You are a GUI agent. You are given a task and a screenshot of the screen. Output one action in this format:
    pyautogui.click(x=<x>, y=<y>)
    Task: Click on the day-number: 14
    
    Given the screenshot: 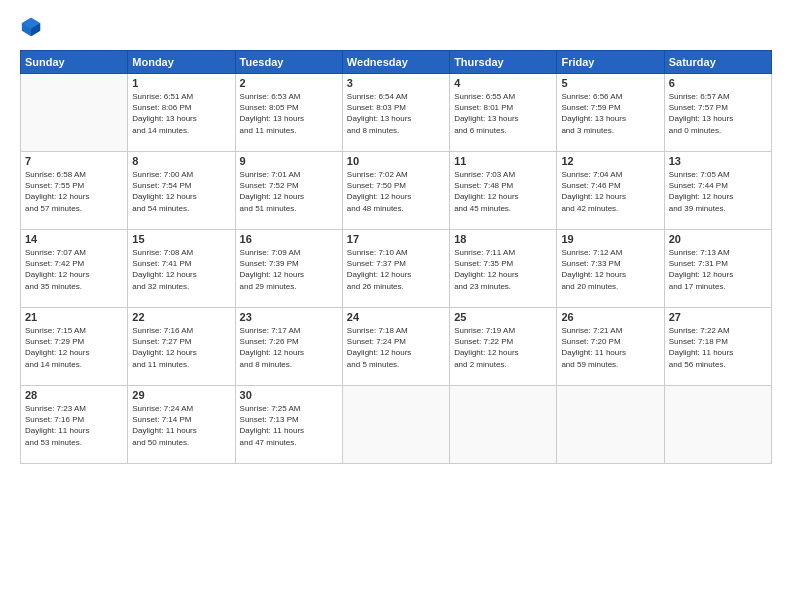 What is the action you would take?
    pyautogui.click(x=74, y=239)
    